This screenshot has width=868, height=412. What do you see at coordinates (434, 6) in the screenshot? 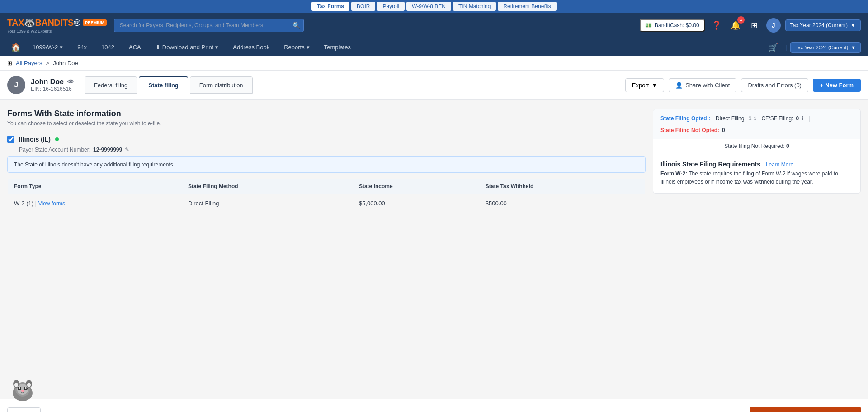
I see `top-navigation: Tax Forms BOIR Payroll W-9/W-8 BEN TIN M…` at bounding box center [434, 6].